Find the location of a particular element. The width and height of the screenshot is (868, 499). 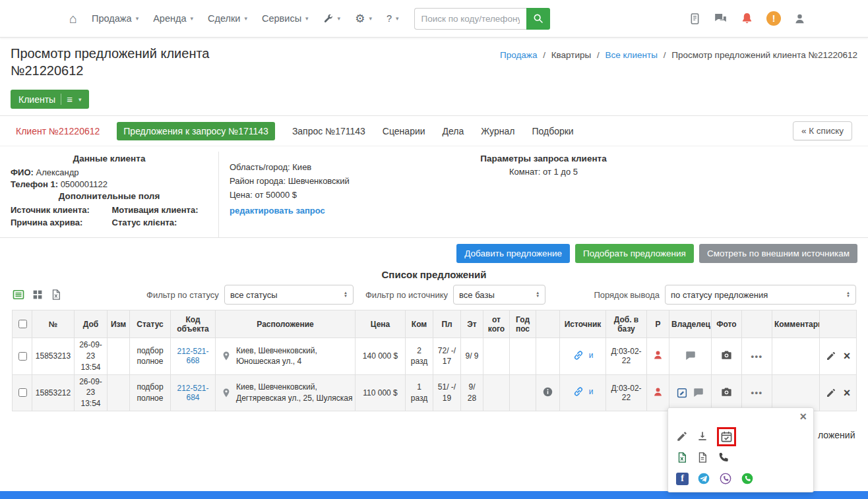

tab-collections: Подборки is located at coordinates (553, 131).